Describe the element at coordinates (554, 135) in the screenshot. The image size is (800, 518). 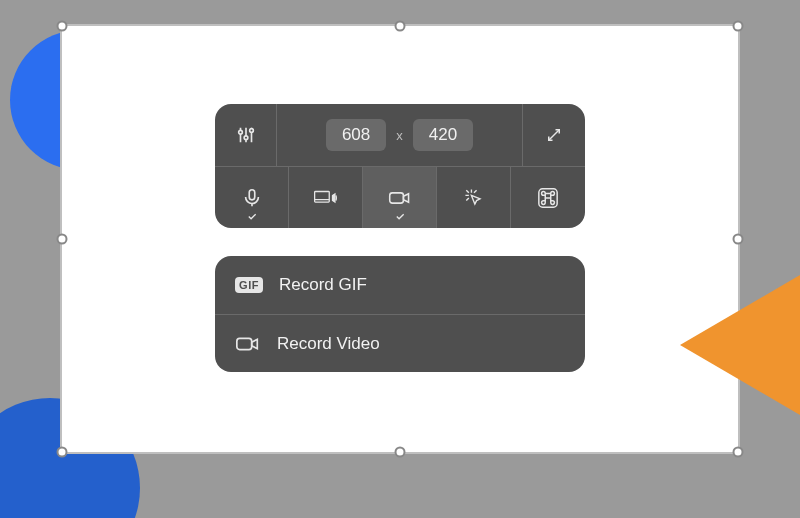
I see `expand-icon` at that location.